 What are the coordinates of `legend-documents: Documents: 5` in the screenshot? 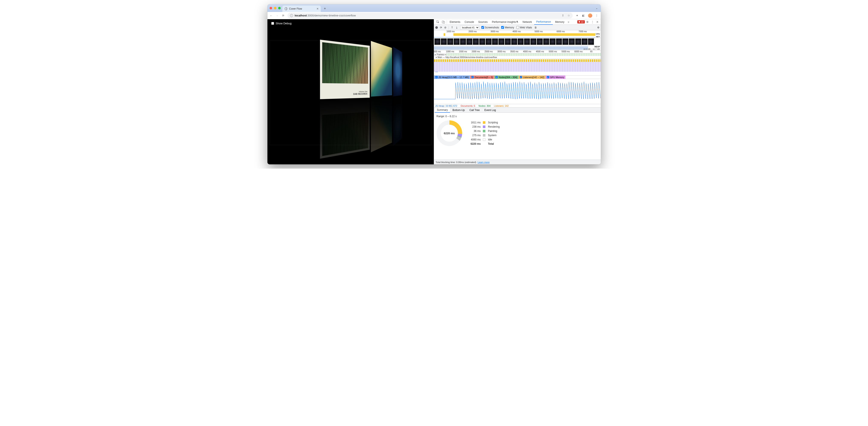 It's located at (468, 106).